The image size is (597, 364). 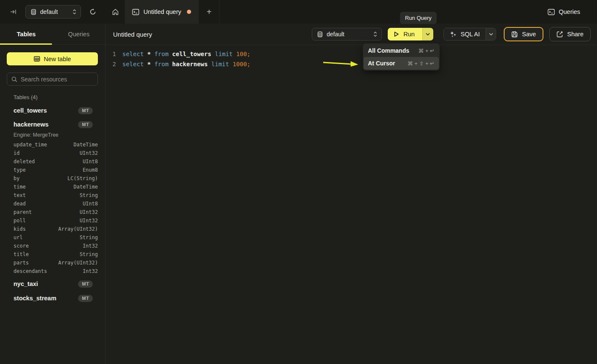 I want to click on token-kw: select, so click(x=133, y=64).